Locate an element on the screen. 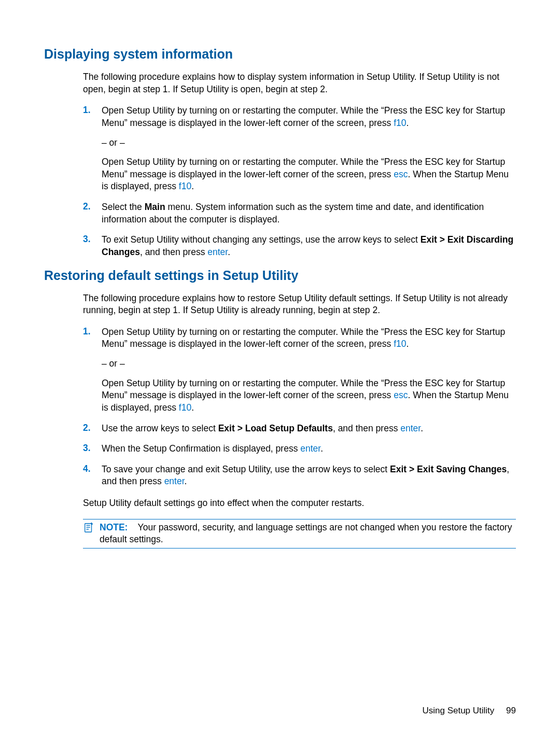 This screenshot has height=745, width=560. text: Use the arrow keys to select is located at coordinates (160, 428).